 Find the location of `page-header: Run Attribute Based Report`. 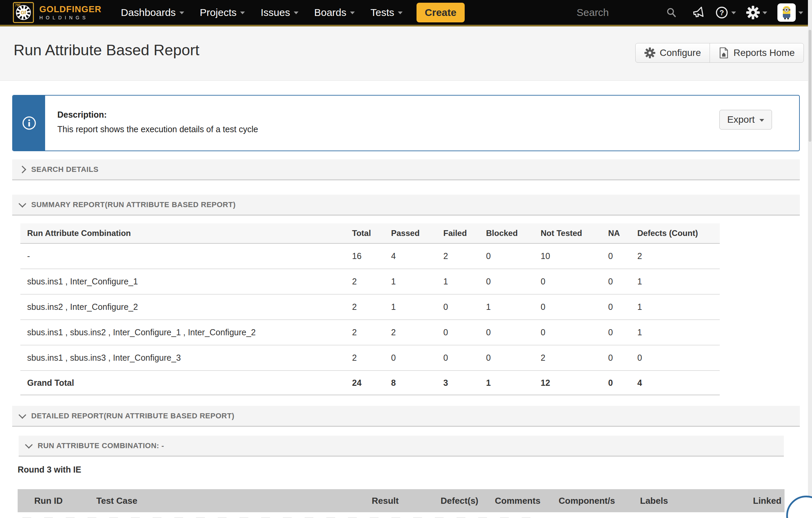

page-header: Run Attribute Based Report is located at coordinates (406, 54).